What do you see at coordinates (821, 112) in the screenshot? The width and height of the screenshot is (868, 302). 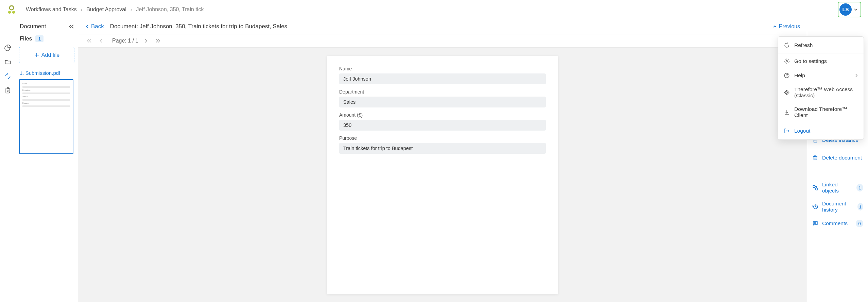 I see `menu-download: Download Therefore™ Client` at bounding box center [821, 112].